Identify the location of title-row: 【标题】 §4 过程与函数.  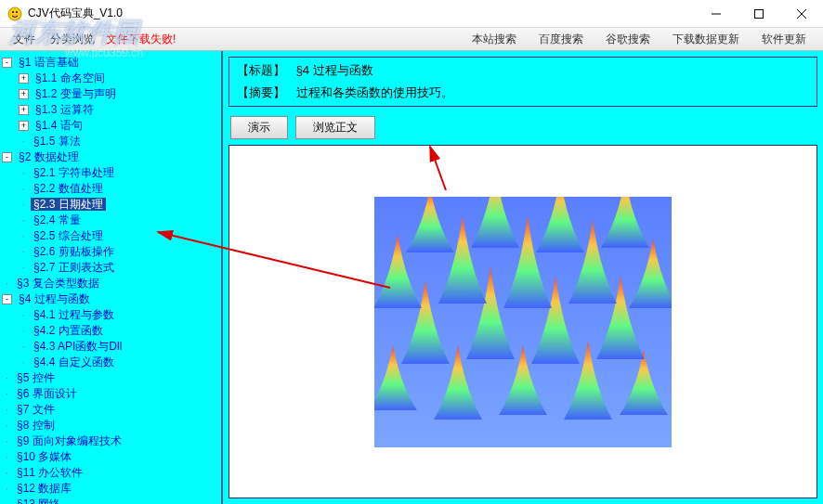
(523, 71).